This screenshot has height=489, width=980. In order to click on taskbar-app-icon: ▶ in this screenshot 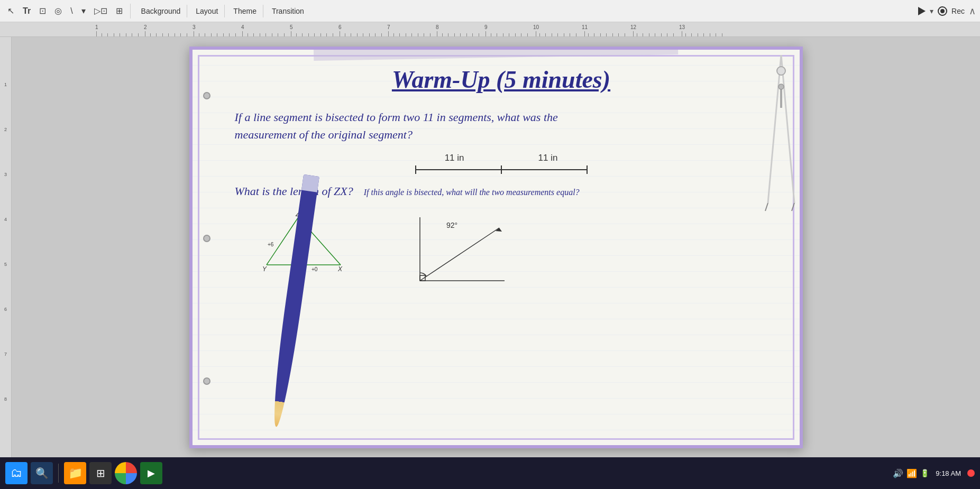, I will do `click(151, 473)`.